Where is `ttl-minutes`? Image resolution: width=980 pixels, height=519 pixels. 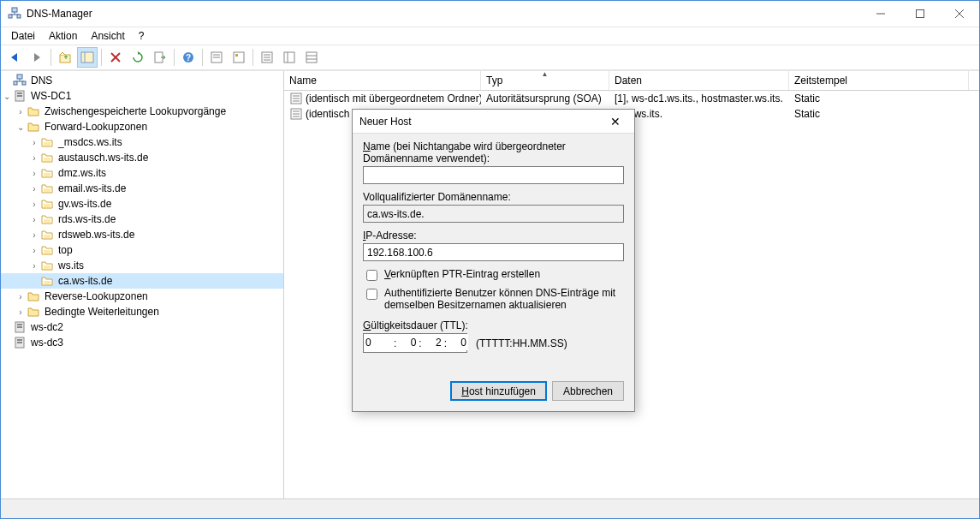 ttl-minutes is located at coordinates (433, 343).